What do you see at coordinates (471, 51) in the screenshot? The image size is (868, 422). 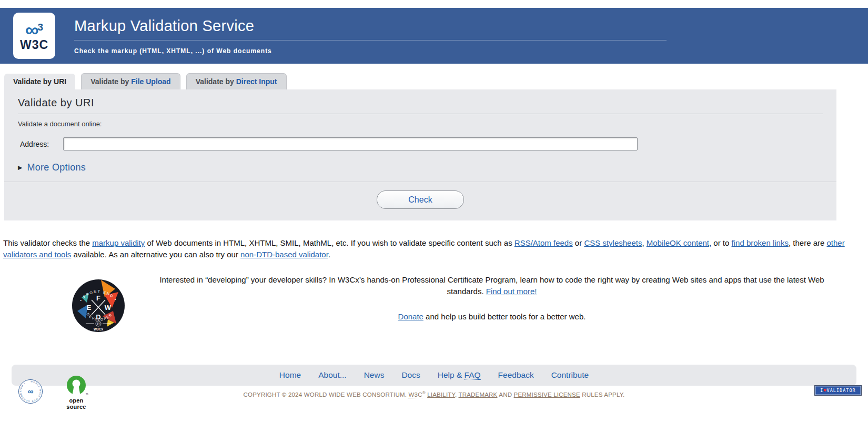 I see `page-subtitle: Check the markup (HTML, XHTML, ...) of W…` at bounding box center [471, 51].